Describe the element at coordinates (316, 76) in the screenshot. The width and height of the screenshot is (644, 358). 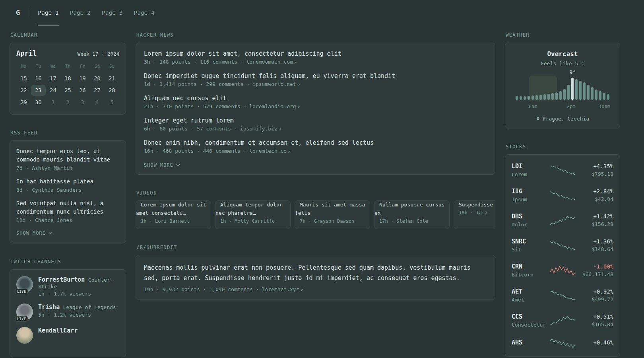
I see `story-title: Donec imperdiet augue tincidunt felis al…` at that location.